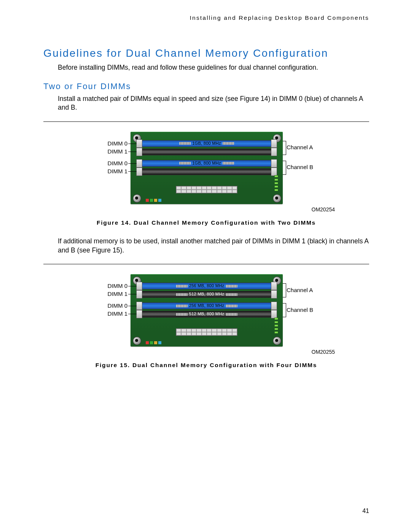 The height and width of the screenshot is (532, 411). I want to click on page-number: 41, so click(366, 511).